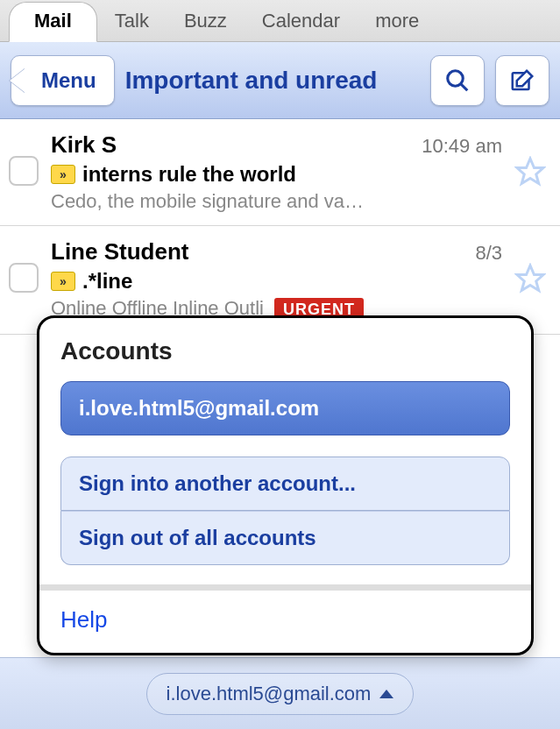 Image resolution: width=560 pixels, height=729 pixels. Describe the element at coordinates (189, 174) in the screenshot. I see `email-subject: interns rule the world` at that location.